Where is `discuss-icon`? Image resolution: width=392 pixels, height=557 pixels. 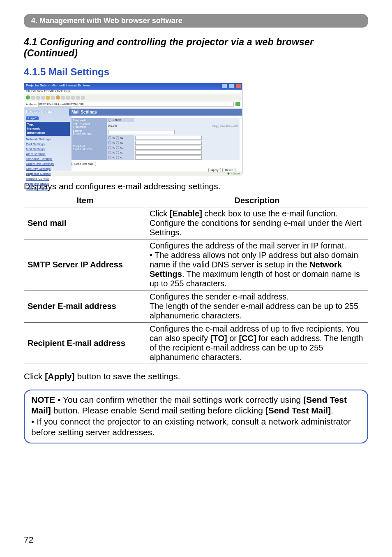 discuss-icon is located at coordinates (83, 98).